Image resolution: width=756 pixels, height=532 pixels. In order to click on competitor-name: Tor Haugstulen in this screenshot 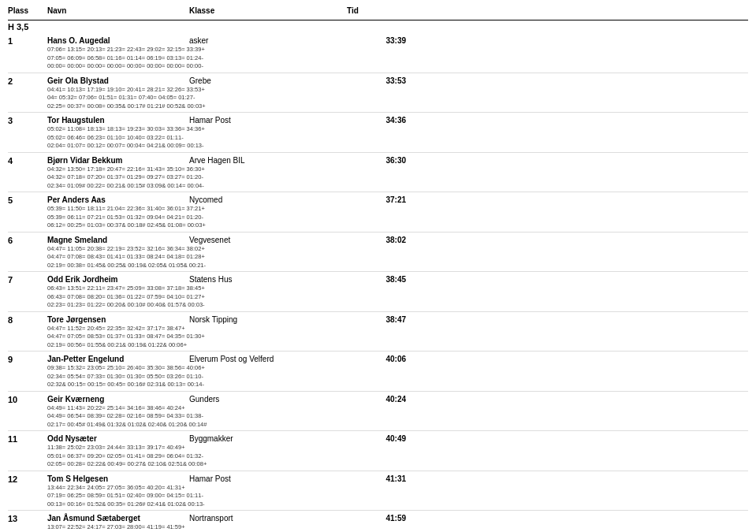, I will do `click(118, 120)`.